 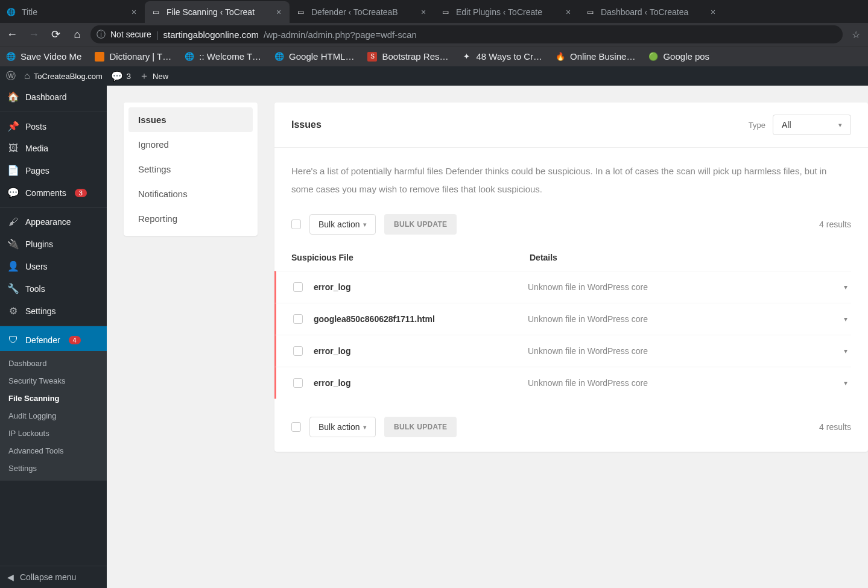 What do you see at coordinates (408, 57) in the screenshot?
I see `bookmark: SBootstrap Res…` at bounding box center [408, 57].